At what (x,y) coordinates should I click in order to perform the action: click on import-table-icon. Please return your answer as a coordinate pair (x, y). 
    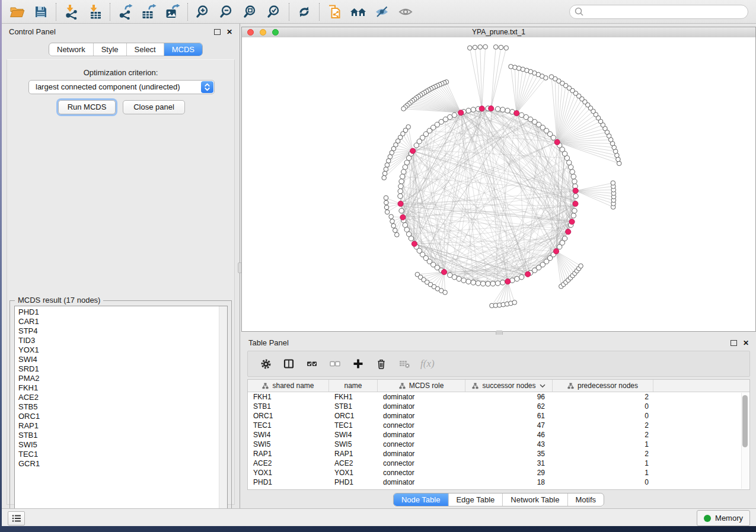
    Looking at the image, I should click on (95, 12).